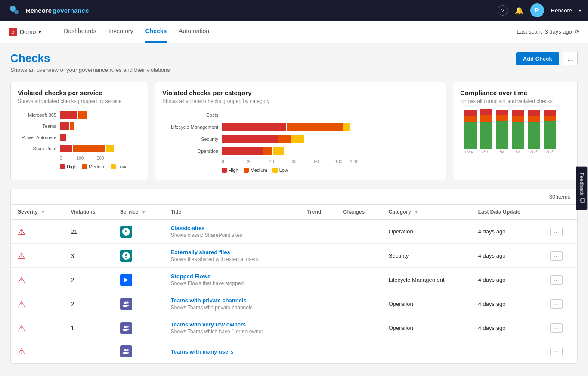 The image size is (588, 376). I want to click on title-cell: Teams with many users, so click(232, 351).